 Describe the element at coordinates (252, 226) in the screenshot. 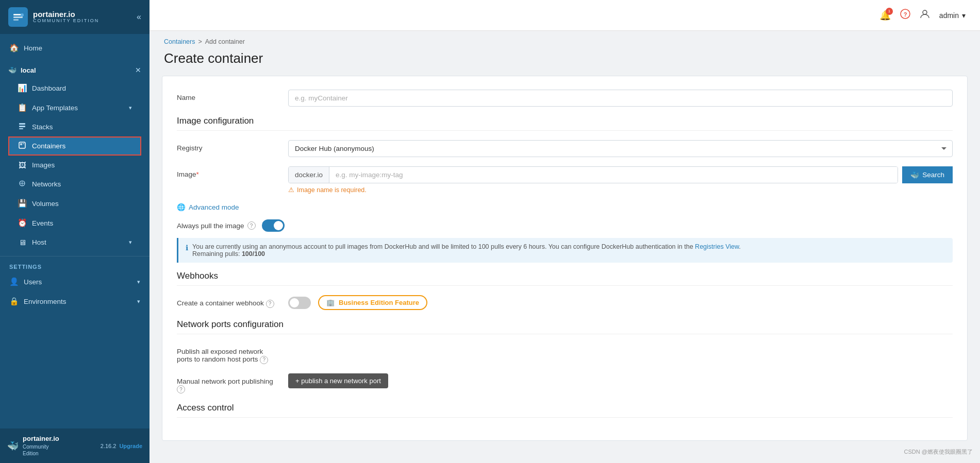

I see `always-pull-help-icon: ?` at that location.